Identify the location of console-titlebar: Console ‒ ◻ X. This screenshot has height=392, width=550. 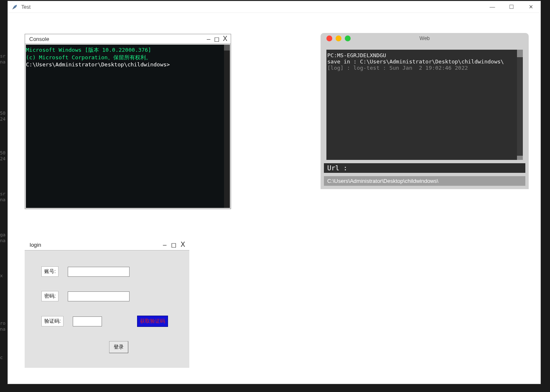
(128, 39).